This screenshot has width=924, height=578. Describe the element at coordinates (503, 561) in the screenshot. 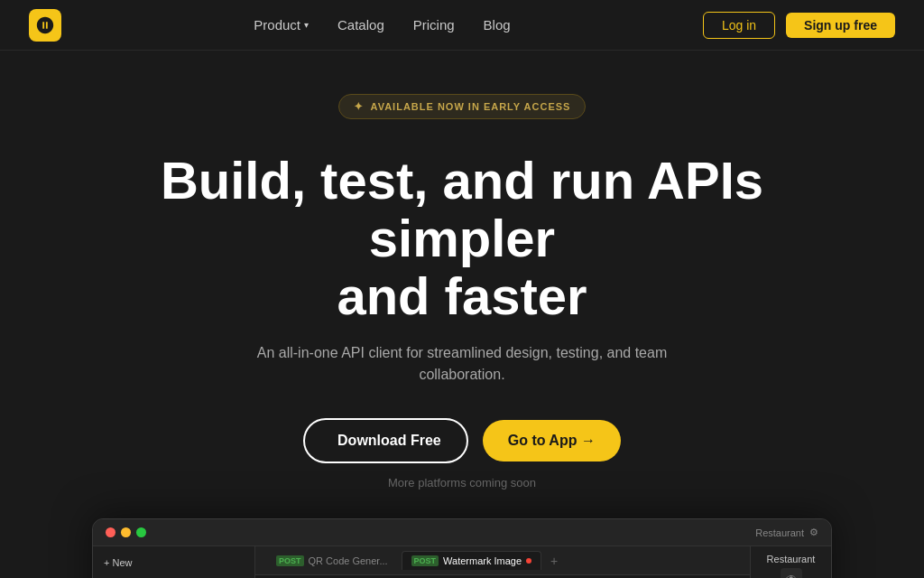

I see `tabs-bar: POST QR Code Gener... POST Watermark Ima…` at that location.